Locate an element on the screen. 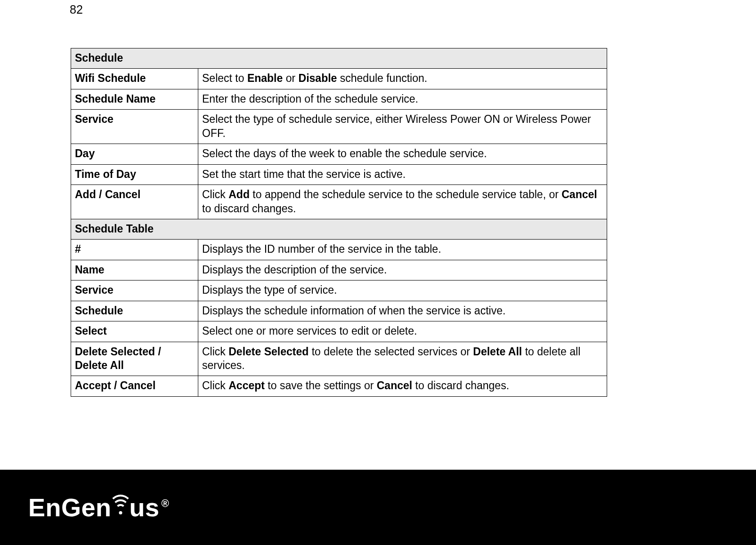 This screenshot has width=756, height=545. setting-label: Select is located at coordinates (135, 331).